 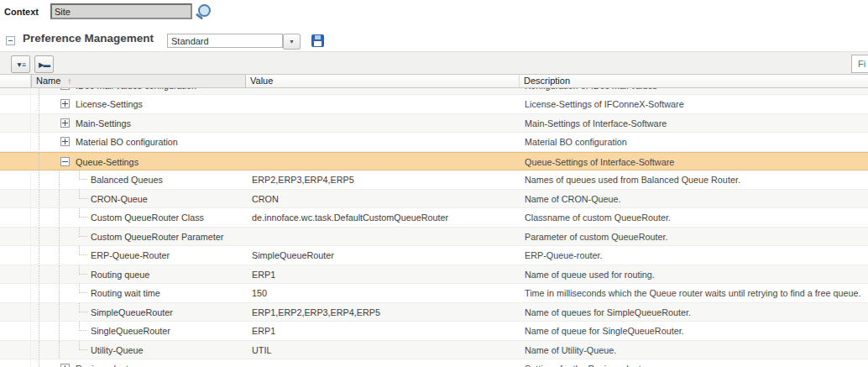 What do you see at coordinates (20, 64) in the screenshot?
I see `filter-rows-button: ▼≡` at bounding box center [20, 64].